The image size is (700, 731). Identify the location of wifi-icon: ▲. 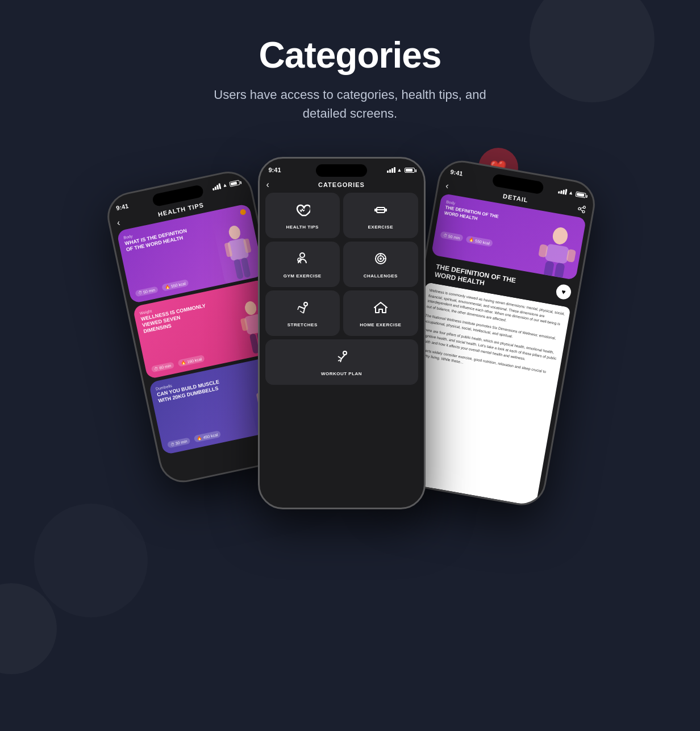
(225, 185).